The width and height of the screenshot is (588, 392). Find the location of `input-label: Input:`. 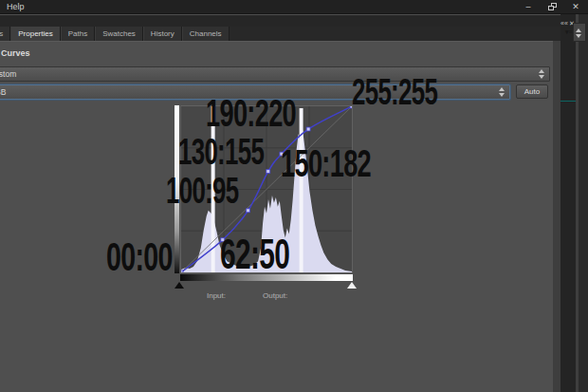

input-label: Input: is located at coordinates (216, 296).